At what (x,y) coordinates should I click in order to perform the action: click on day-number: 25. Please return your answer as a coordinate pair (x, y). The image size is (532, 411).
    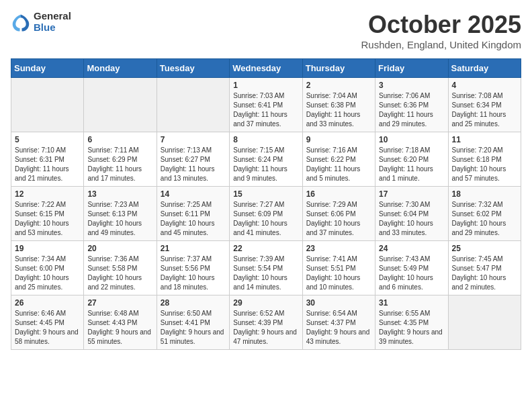
    Looking at the image, I should click on (485, 248).